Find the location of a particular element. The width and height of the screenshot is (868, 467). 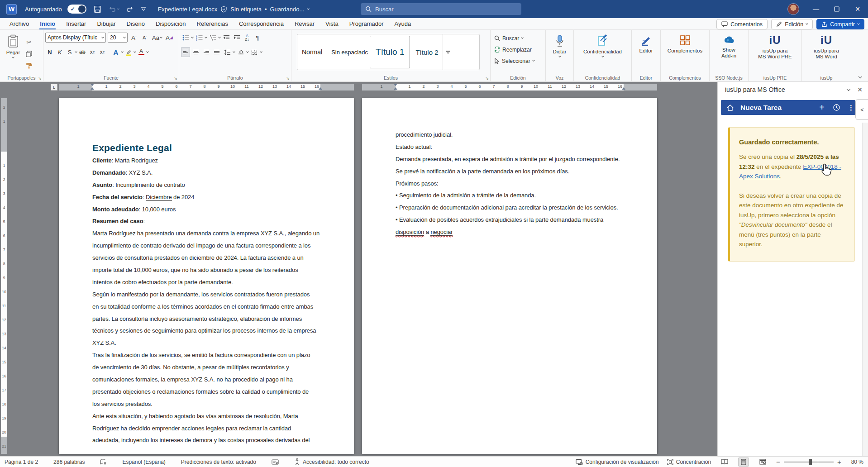

bullet-list-button is located at coordinates (186, 38).